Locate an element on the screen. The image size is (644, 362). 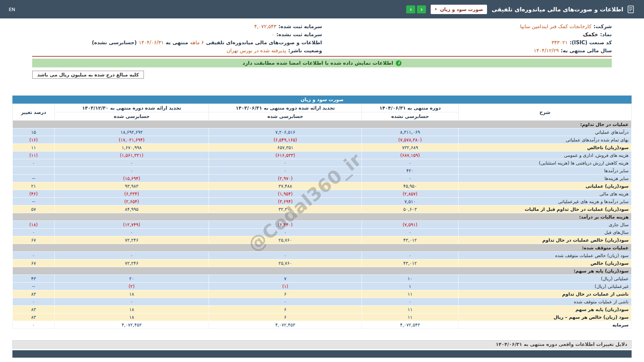
change-cell: ۱۱ is located at coordinates (34, 147).